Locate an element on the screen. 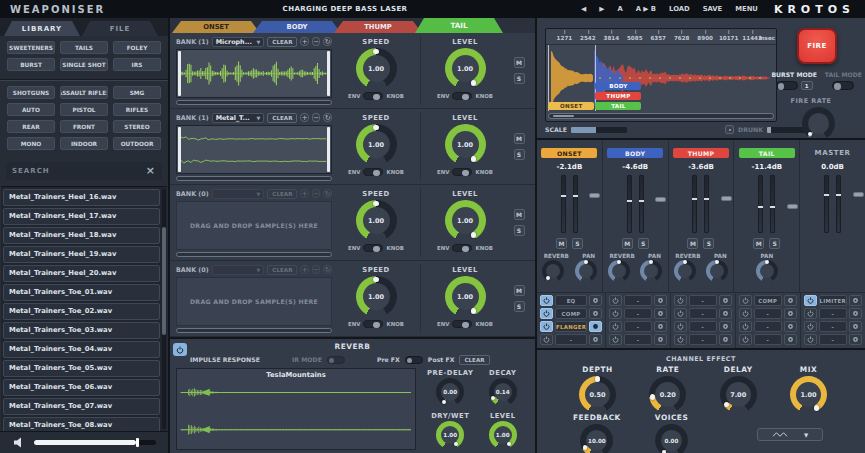 The width and height of the screenshot is (865, 453). file-item-11: Metal_Trainers_Toe_07.wav is located at coordinates (82, 407).